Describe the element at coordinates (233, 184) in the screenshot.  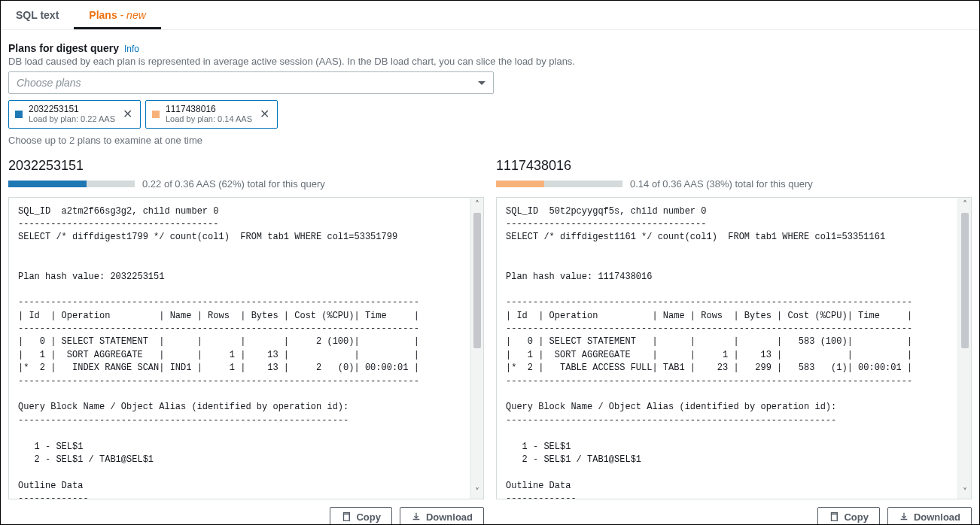
I see `load-bar-label: 0.22 of 0.36 AAS (62%) total for this qu…` at that location.